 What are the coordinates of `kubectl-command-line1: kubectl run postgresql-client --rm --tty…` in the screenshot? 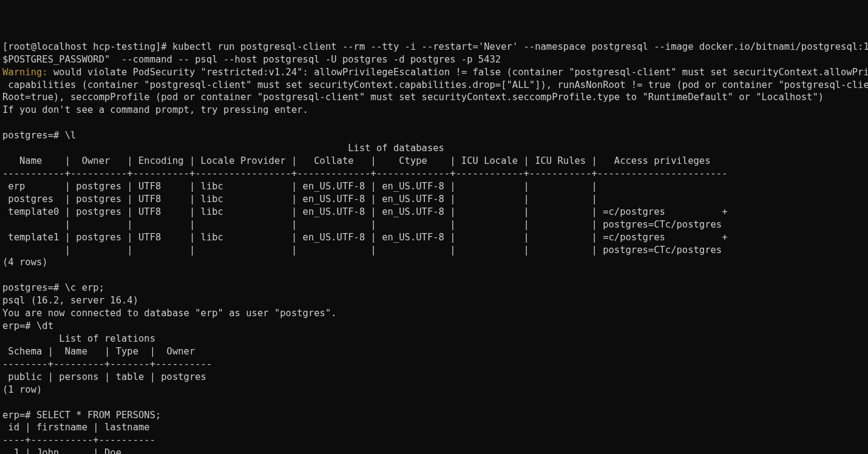 It's located at (520, 47).